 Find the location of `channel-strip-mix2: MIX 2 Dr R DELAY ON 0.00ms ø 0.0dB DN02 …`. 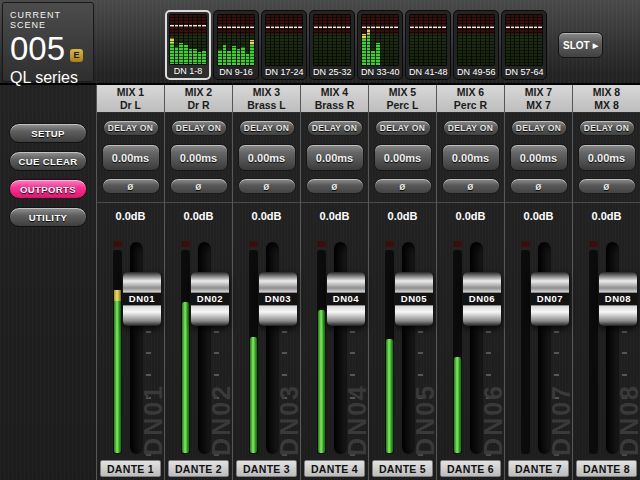

channel-strip-mix2: MIX 2 Dr R DELAY ON 0.00ms ø 0.0dB DN02 … is located at coordinates (198, 282).